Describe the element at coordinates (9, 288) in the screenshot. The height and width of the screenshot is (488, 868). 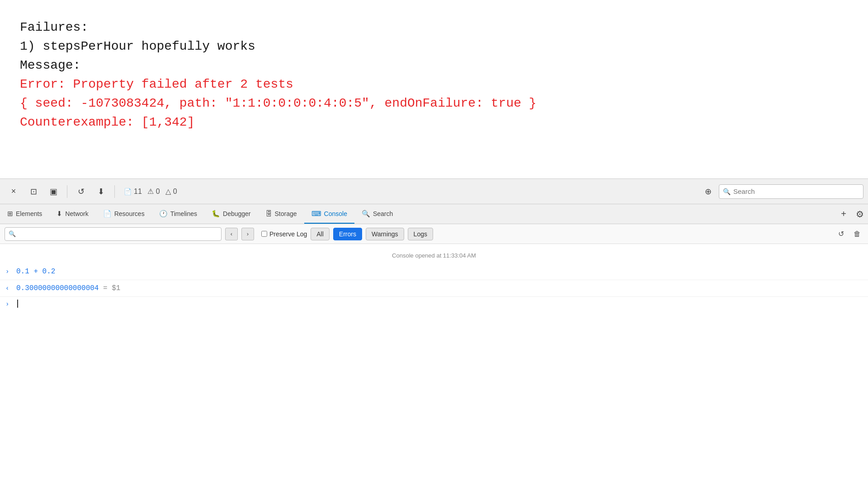
I see `output-arrow-icon: ‹` at that location.